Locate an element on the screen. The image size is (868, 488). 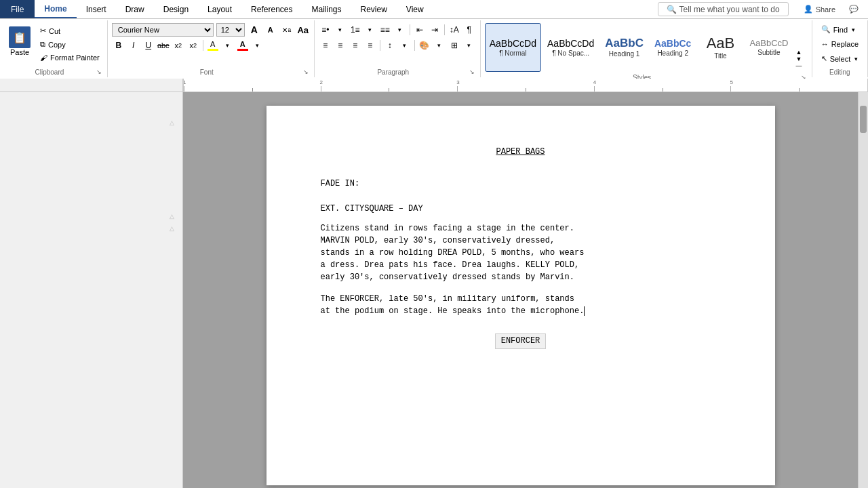
sort-button: ↕A is located at coordinates (454, 30).